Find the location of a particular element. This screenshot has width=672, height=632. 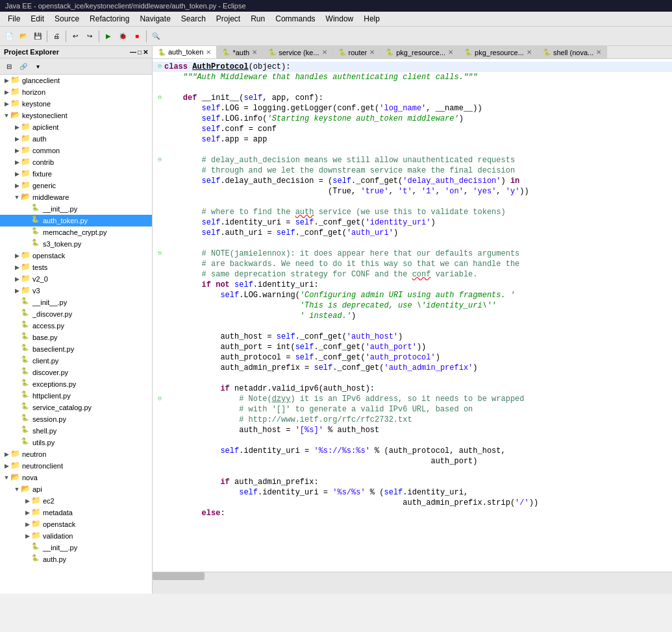

menu-refactoring: Refactoring is located at coordinates (109, 19).